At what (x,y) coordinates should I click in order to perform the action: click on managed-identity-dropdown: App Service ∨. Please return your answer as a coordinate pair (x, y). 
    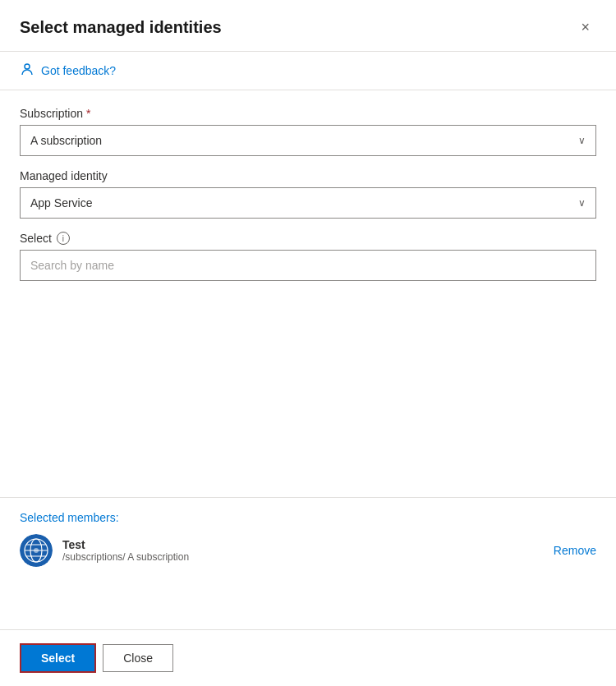
    Looking at the image, I should click on (308, 203).